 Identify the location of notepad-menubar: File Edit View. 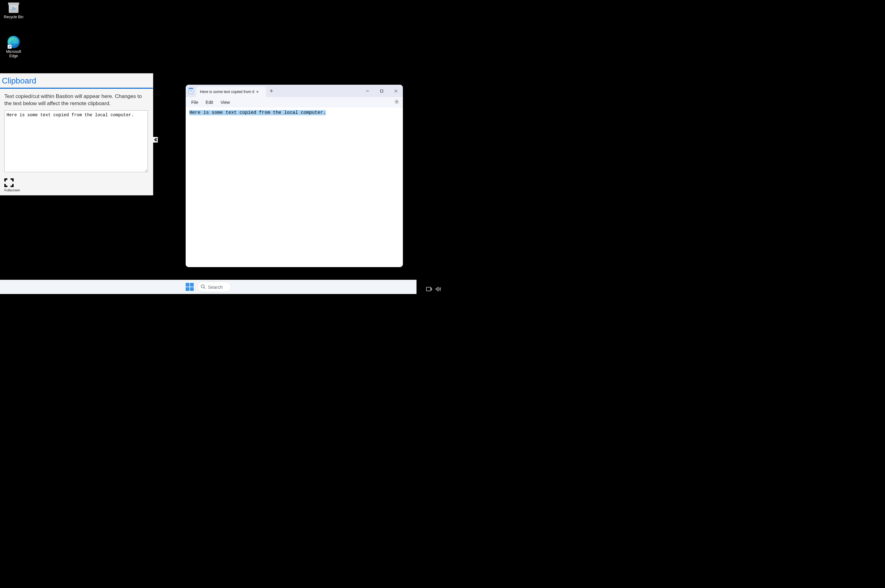
(294, 102).